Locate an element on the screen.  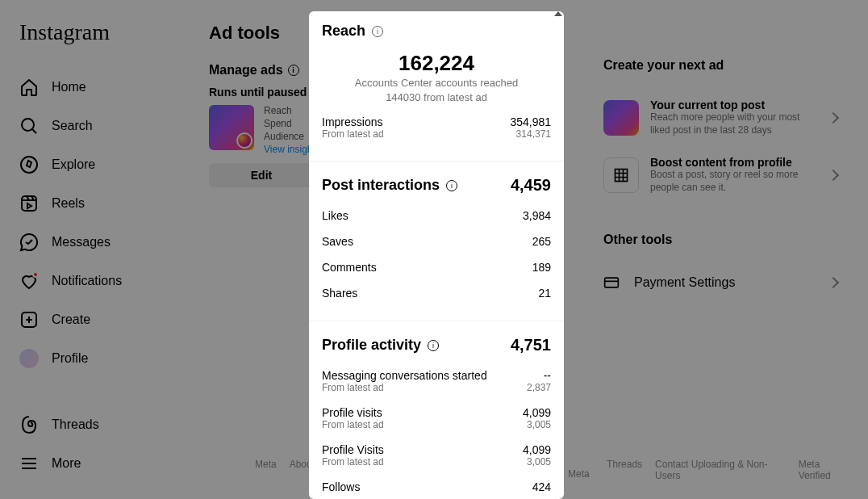
profile-activity-title: Profile activity is located at coordinates (371, 346).